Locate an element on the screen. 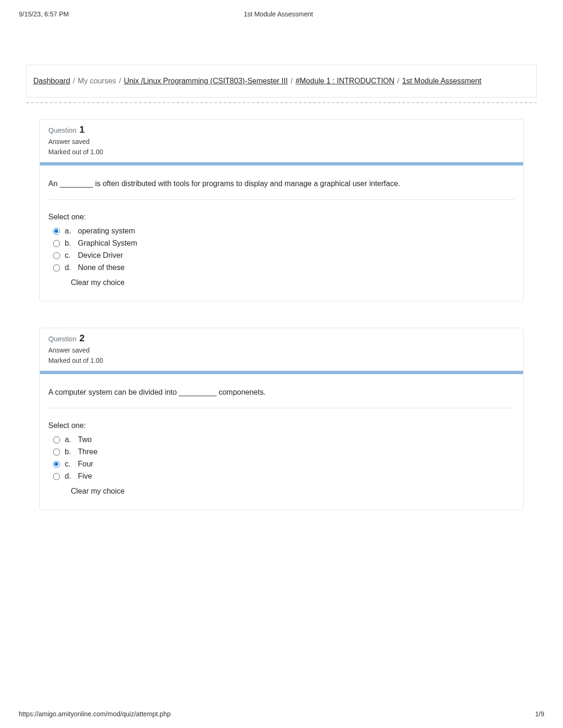 The height and width of the screenshot is (728, 563). option-label: Four is located at coordinates (85, 464).